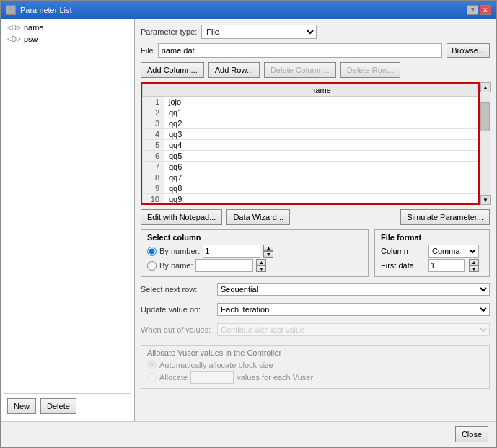 The image size is (497, 448). Describe the element at coordinates (315, 70) in the screenshot. I see `column-row-buttons: Add Column... Add Row... Delete Column..…` at that location.